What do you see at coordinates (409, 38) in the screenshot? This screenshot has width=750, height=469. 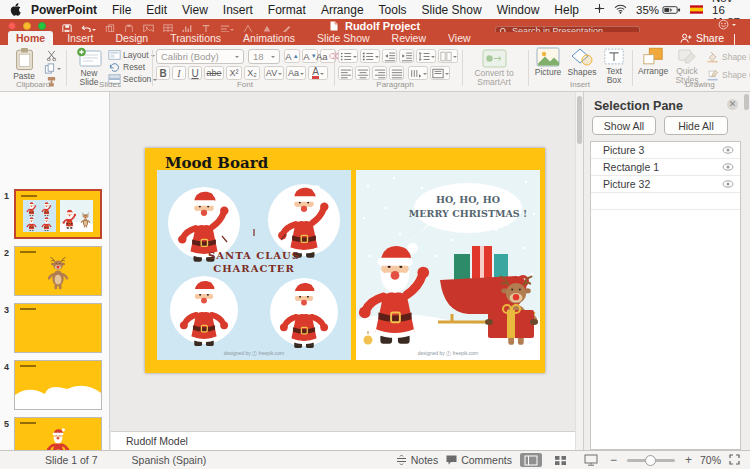 I see `tab-review: Review` at bounding box center [409, 38].